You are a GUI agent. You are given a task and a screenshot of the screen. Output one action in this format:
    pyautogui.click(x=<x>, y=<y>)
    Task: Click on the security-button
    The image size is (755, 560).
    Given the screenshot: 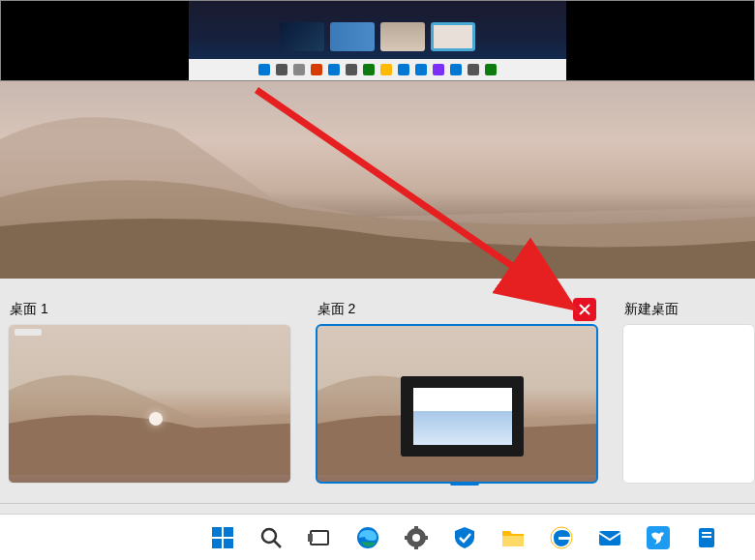 What is the action you would take?
    pyautogui.click(x=465, y=538)
    